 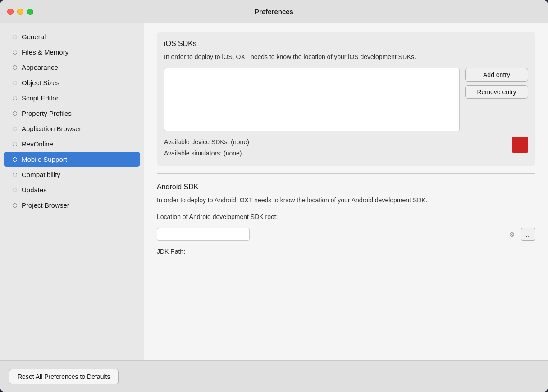 What do you see at coordinates (51, 129) in the screenshot?
I see `sidebar-label-application-browser: Application Browser` at bounding box center [51, 129].